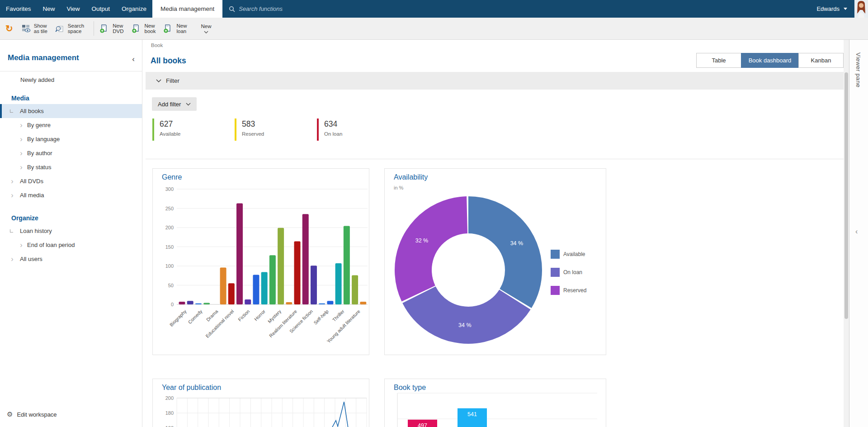 Image resolution: width=868 pixels, height=427 pixels. I want to click on menu-item-favorites: Favorites, so click(19, 9).